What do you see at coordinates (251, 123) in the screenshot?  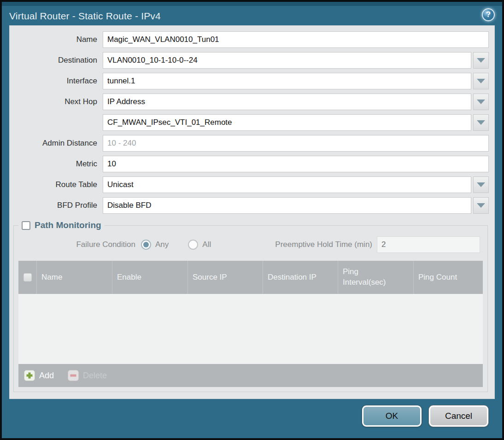 I see `next-hop-address-row` at bounding box center [251, 123].